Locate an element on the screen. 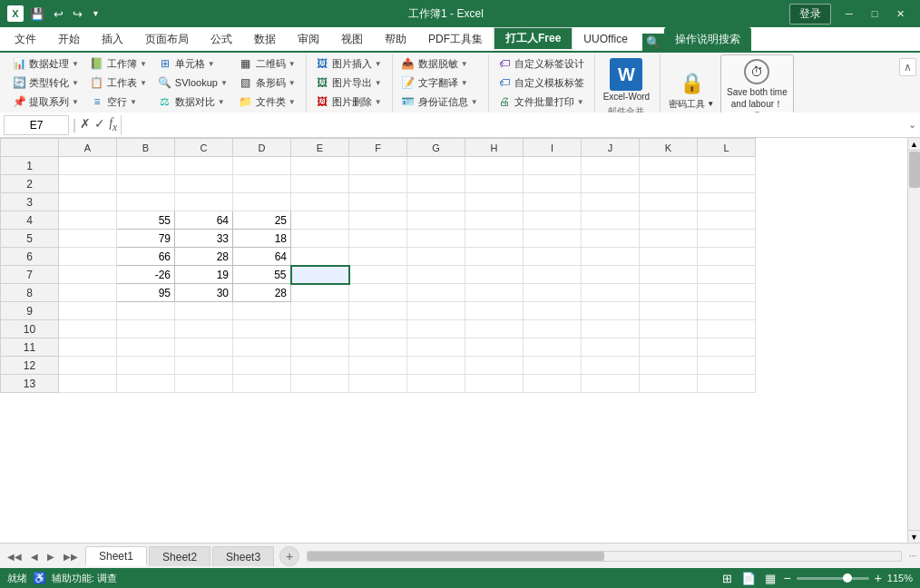 The width and height of the screenshot is (920, 588). col-header-j: J is located at coordinates (611, 148).